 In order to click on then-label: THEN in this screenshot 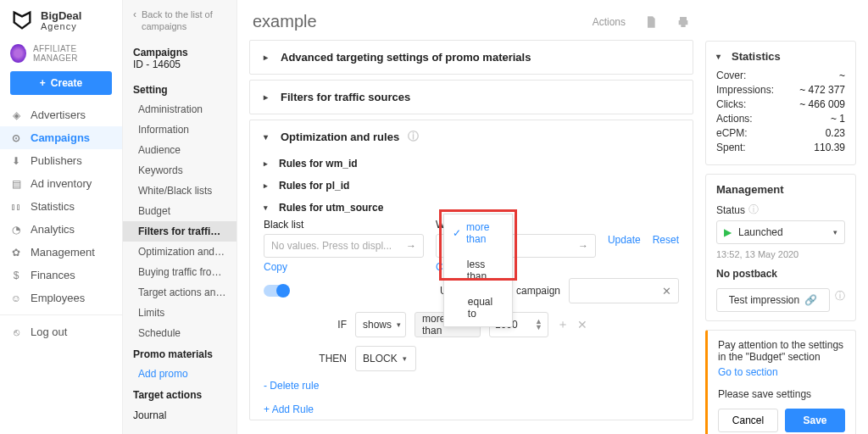, I will do `click(322, 359)`.